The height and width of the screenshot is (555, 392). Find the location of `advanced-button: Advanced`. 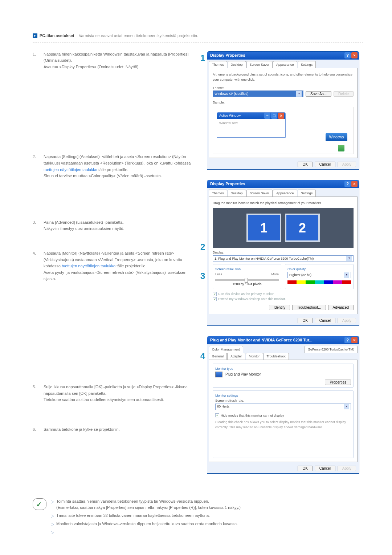

advanced-button: Advanced is located at coordinates (341, 307).